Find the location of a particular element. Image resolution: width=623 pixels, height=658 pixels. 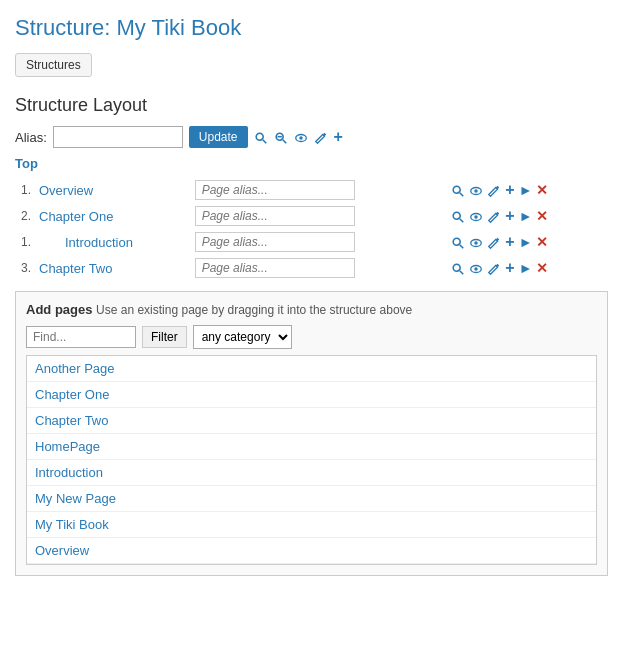

page-link: Introduction is located at coordinates (99, 242).